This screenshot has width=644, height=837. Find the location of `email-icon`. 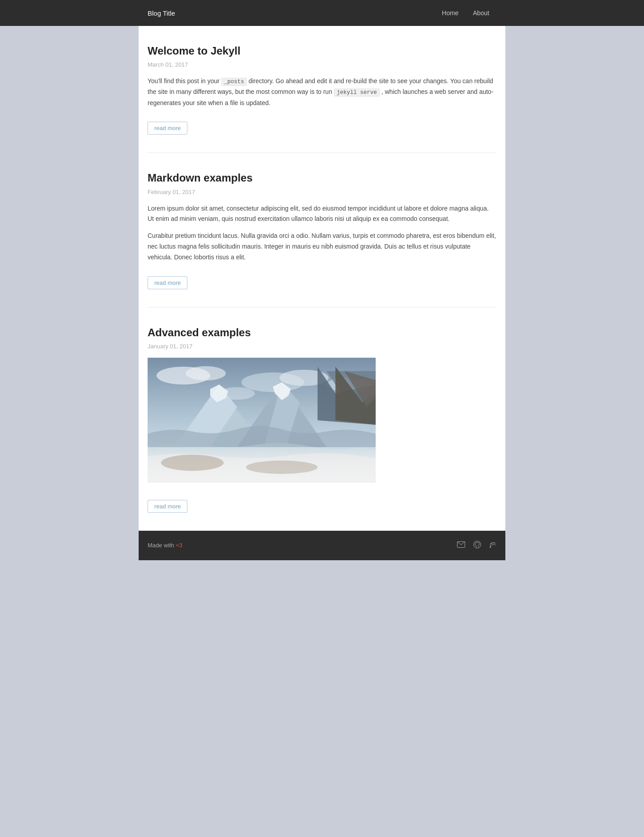

email-icon is located at coordinates (461, 545).